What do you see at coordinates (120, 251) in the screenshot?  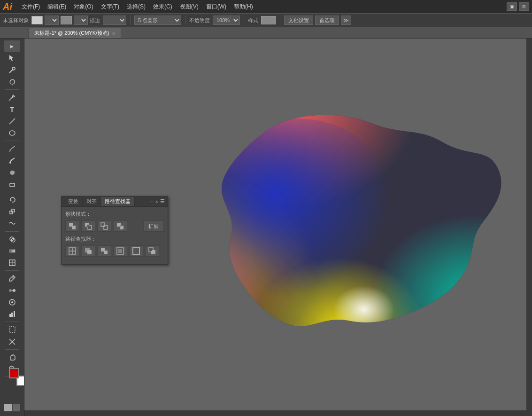 I see `pathfinder-crop-btn` at bounding box center [120, 251].